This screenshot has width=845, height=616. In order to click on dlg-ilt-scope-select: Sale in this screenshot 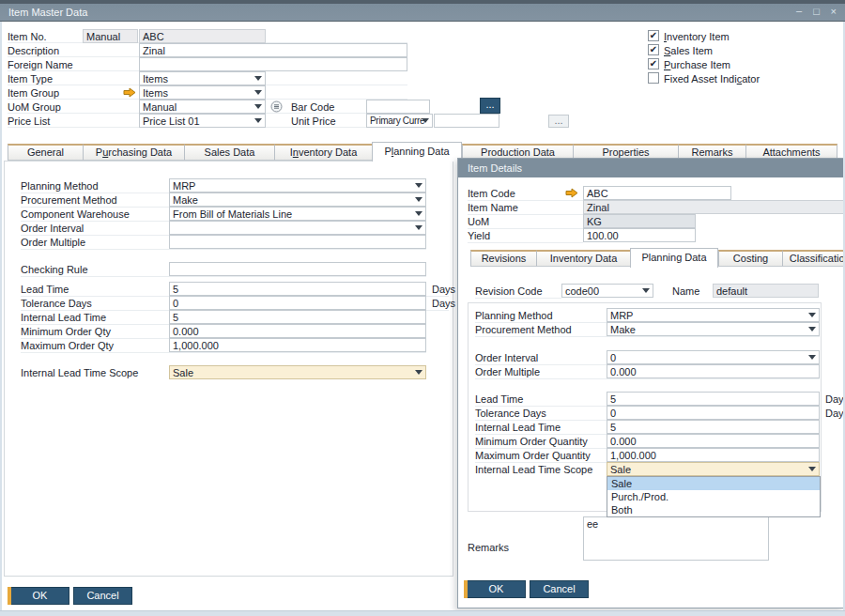, I will do `click(714, 470)`.